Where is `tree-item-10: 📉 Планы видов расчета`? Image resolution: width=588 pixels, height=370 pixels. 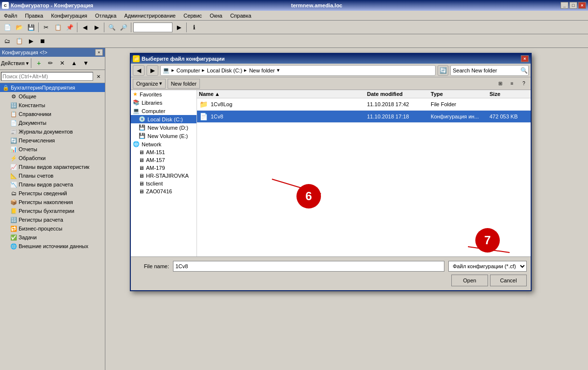
tree-item-10: 📉 Планы видов расчета is located at coordinates (52, 185).